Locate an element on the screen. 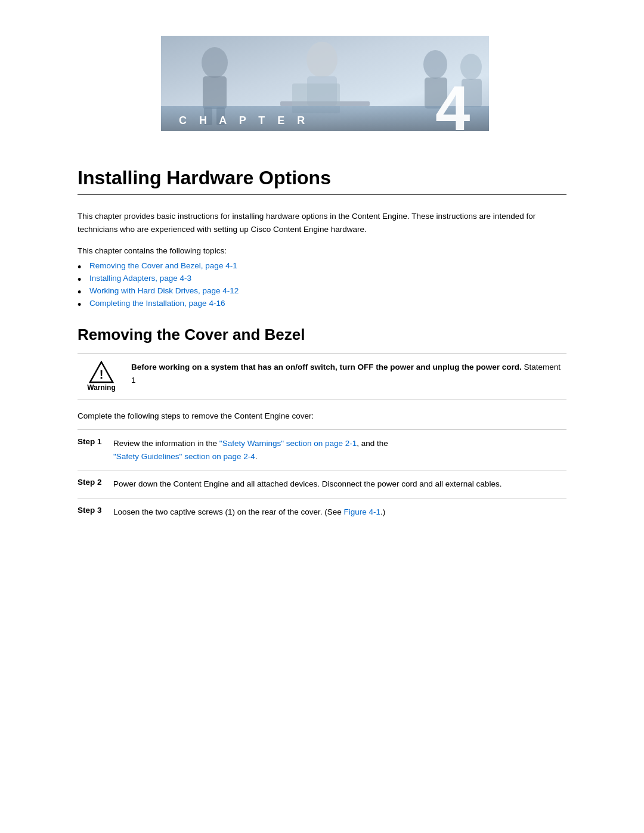  topics-label: This chapter contains the following topi… is located at coordinates (322, 250).